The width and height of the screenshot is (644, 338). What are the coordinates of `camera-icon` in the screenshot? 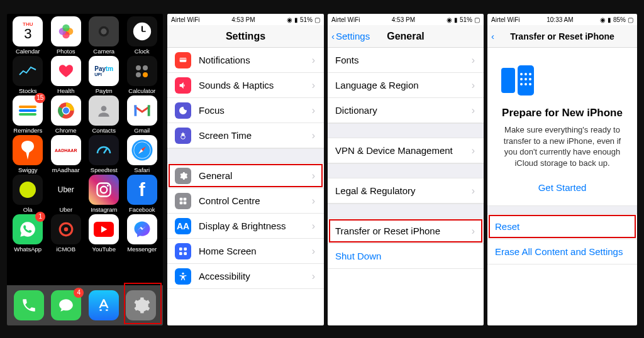 It's located at (104, 31).